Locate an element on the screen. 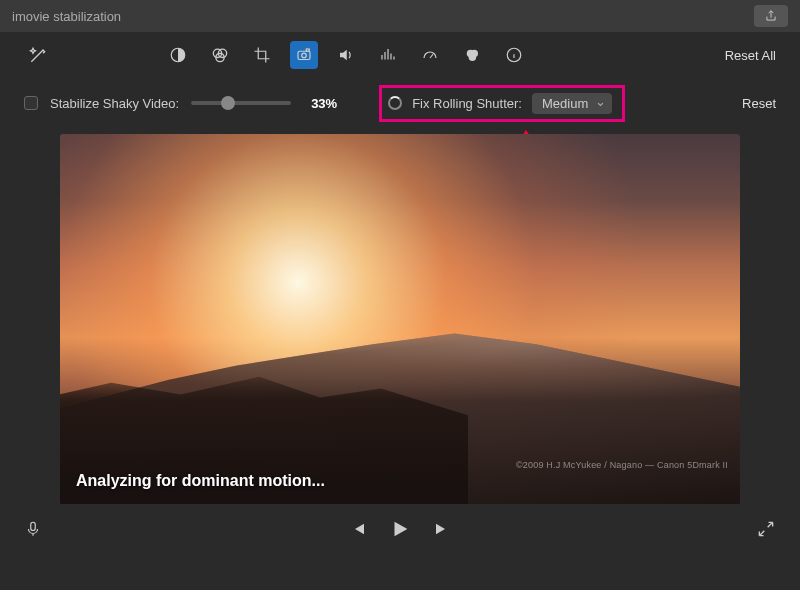 This screenshot has height=590, width=800. spinner-icon is located at coordinates (395, 103).